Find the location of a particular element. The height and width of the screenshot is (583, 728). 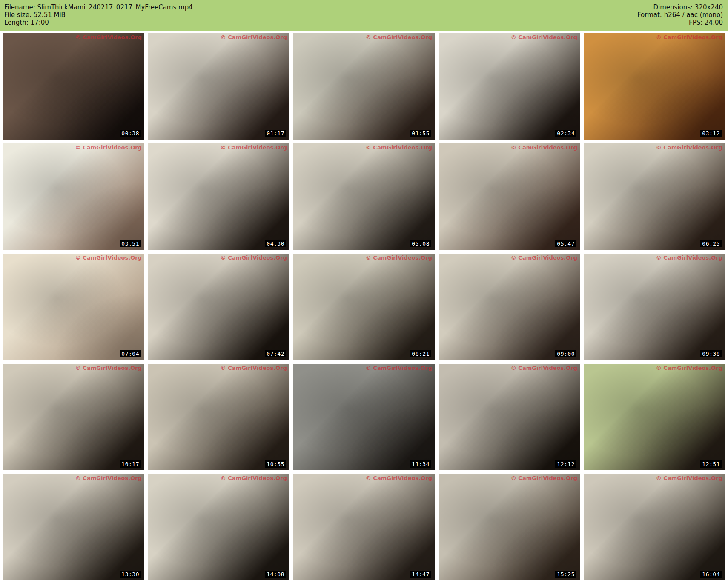

video-frame-thumbnail: © CamGirlVideos.Org 03:51 is located at coordinates (74, 197).